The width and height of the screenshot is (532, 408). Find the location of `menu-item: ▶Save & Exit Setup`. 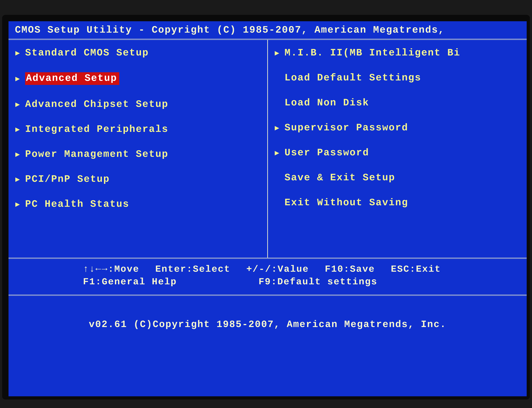

menu-item: ▶Save & Exit Setup is located at coordinates (398, 178).